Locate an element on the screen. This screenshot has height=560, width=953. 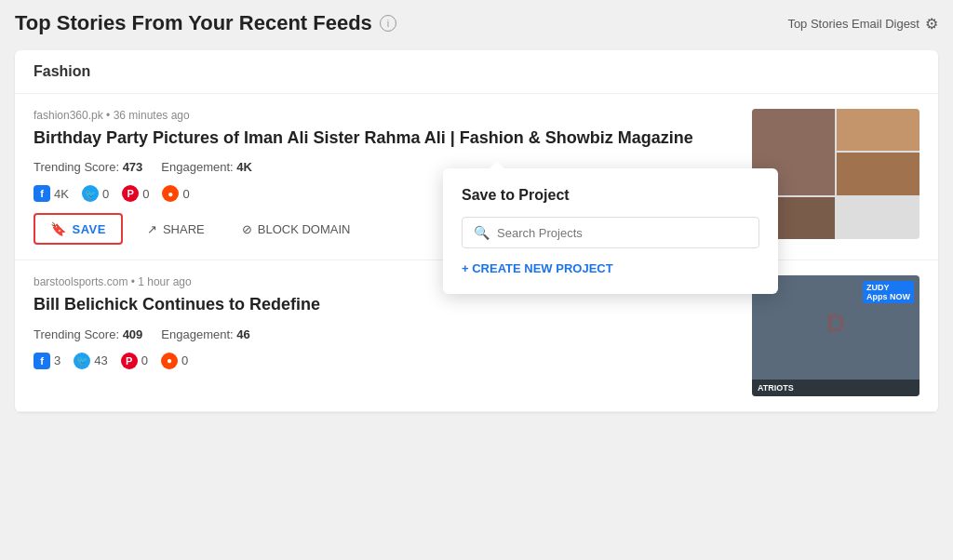
save-button-1: 🔖 SAVE is located at coordinates (78, 229).